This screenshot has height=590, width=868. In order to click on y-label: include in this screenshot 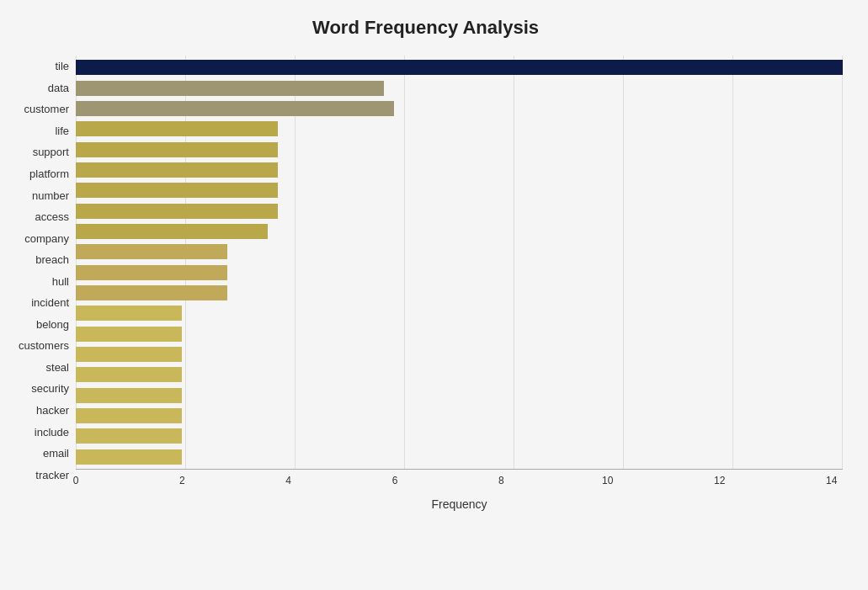, I will do `click(52, 433)`.